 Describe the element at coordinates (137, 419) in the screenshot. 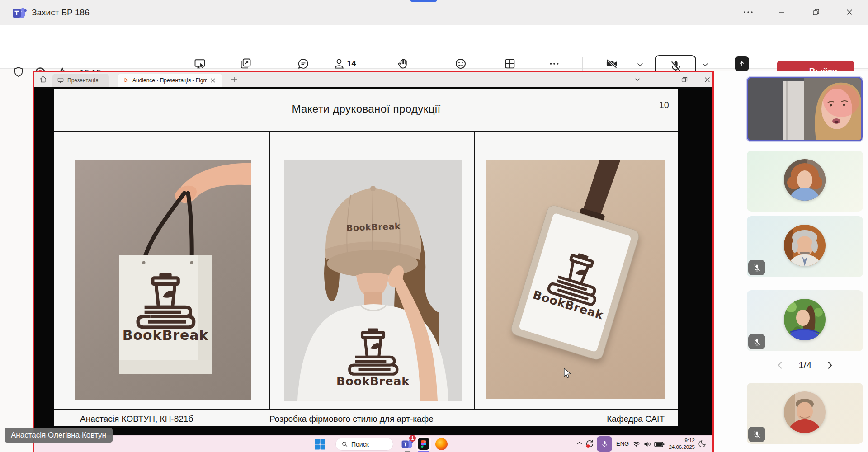

I see `slide-footer-author: Анастасія КОВТУН, КН-821б` at that location.